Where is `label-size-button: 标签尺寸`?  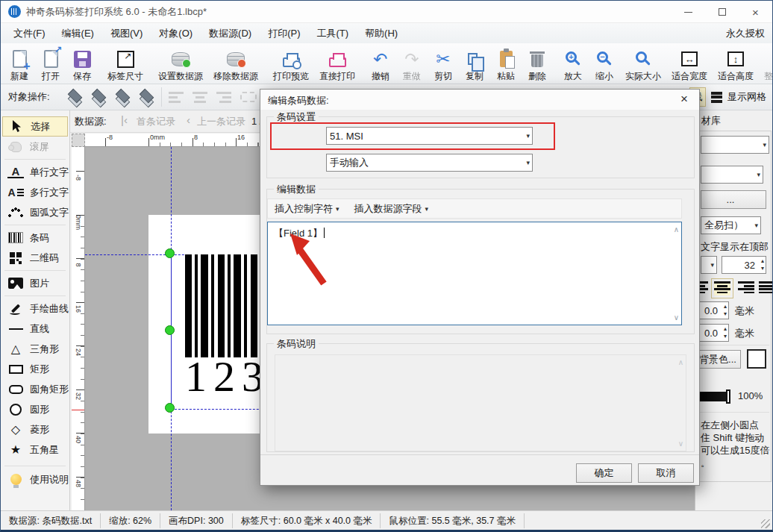
label-size-button: 标签尺寸 is located at coordinates (125, 63).